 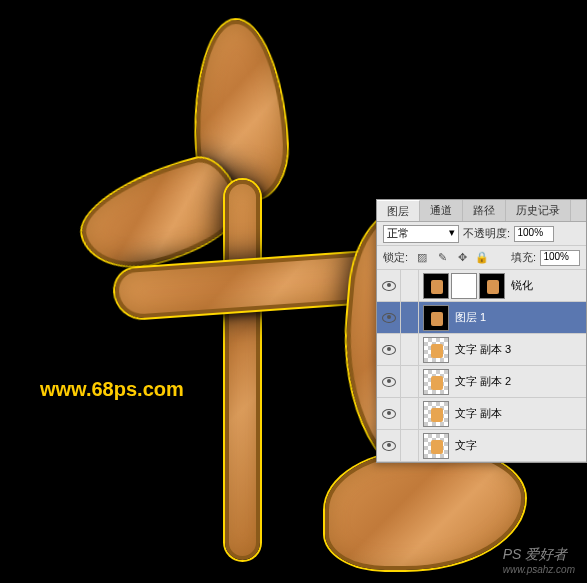 I want to click on layer-mask-thumbnail, so click(x=464, y=286).